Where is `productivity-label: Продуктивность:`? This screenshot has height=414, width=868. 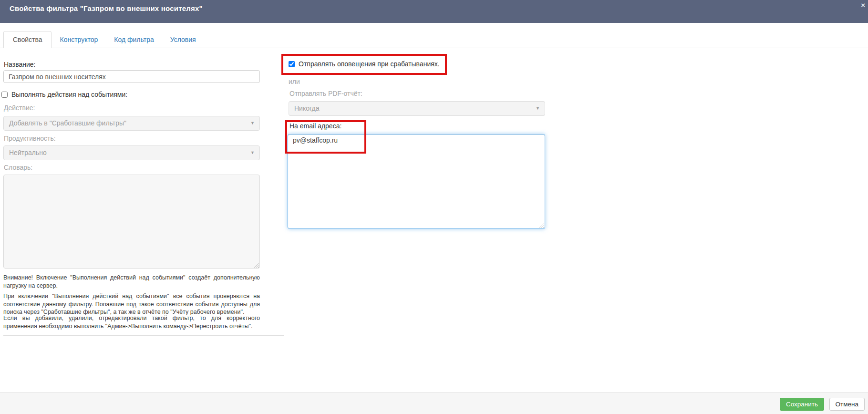
productivity-label: Продуктивность: is located at coordinates (30, 138).